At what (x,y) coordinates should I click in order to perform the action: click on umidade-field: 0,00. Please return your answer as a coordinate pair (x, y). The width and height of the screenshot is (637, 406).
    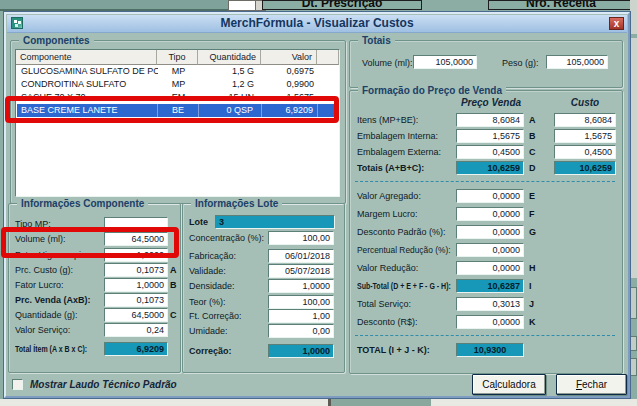
    Looking at the image, I should click on (301, 331).